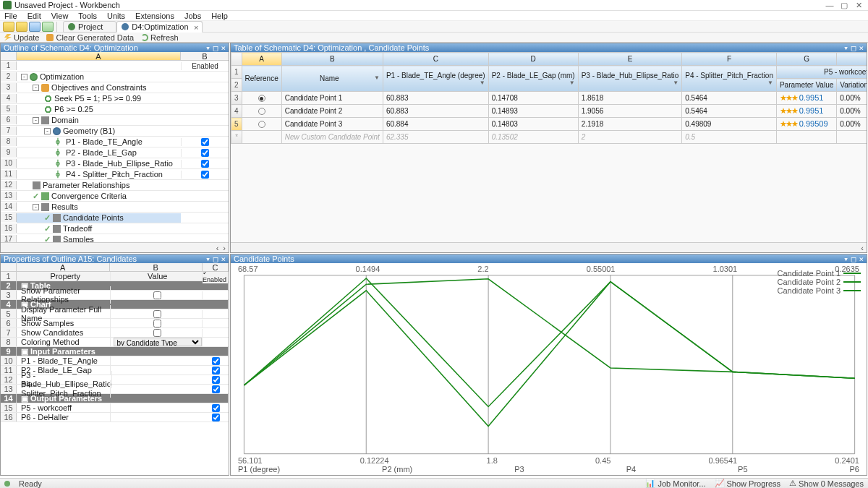 The image size is (868, 488). What do you see at coordinates (223, 48) in the screenshot?
I see `outline-close-icon: ×` at bounding box center [223, 48].